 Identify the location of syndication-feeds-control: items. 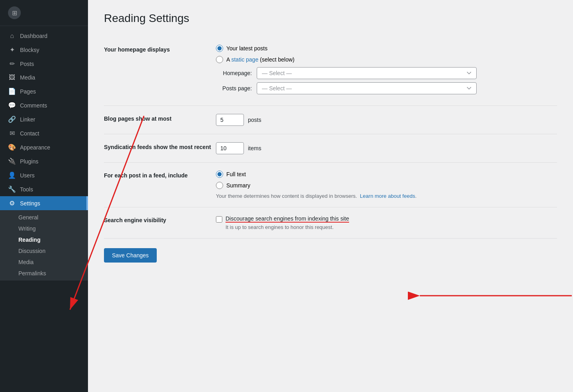
(386, 148).